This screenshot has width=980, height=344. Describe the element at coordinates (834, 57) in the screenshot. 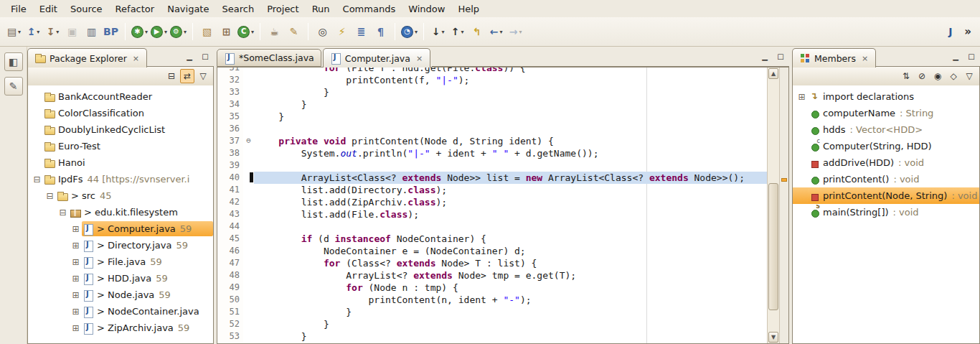

I see `members-tab: Members ×` at that location.